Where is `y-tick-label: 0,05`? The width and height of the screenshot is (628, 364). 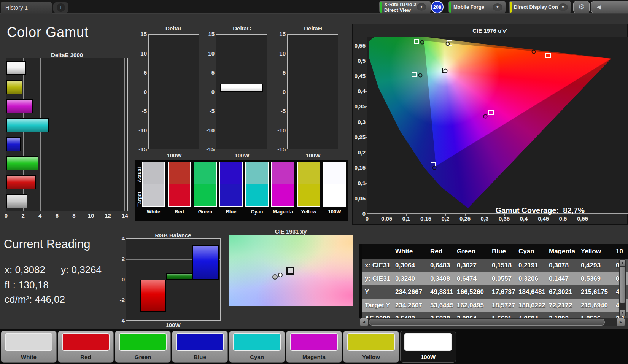 y-tick-label: 0,05 is located at coordinates (359, 199).